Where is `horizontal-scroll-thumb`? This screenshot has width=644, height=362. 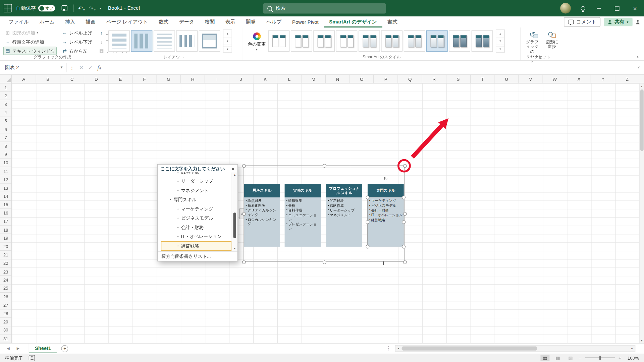
horizontal-scroll-thumb is located at coordinates (470, 348).